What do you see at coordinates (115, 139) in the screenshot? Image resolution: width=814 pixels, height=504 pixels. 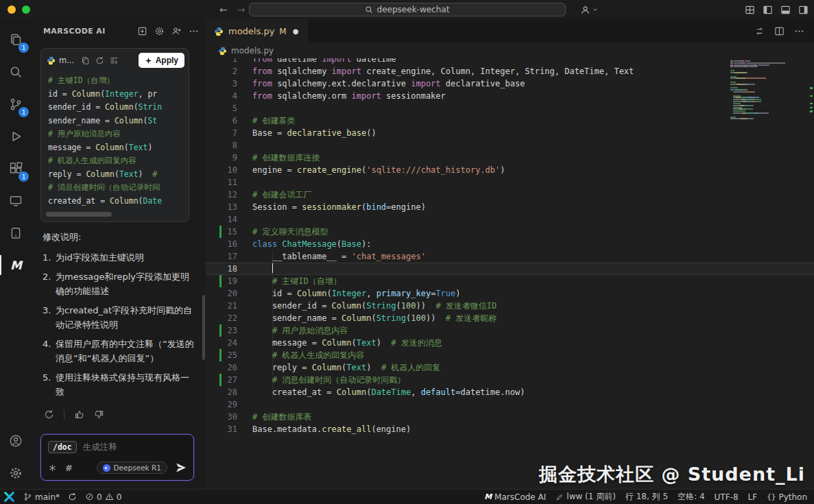 I see `suggestion-code-preview: # 主键ID（自增）id = Column(Integer, prsender_…` at bounding box center [115, 139].